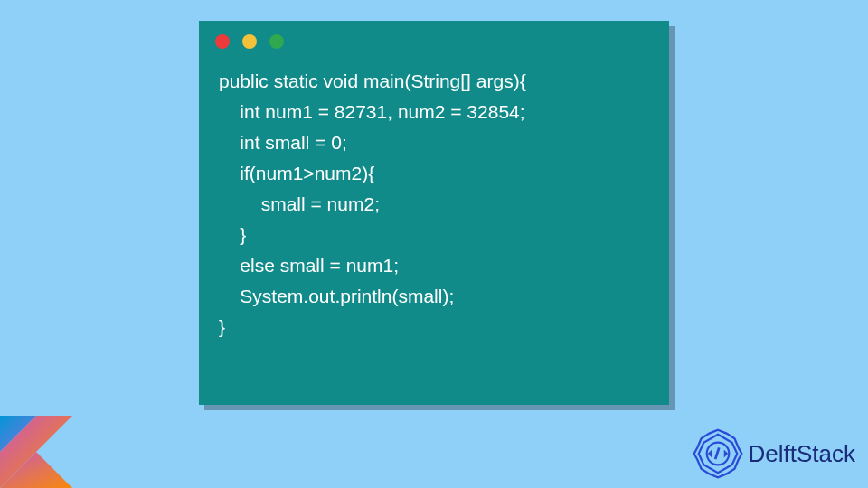 The width and height of the screenshot is (868, 488). I want to click on delftstack-logo-icon, so click(718, 454).